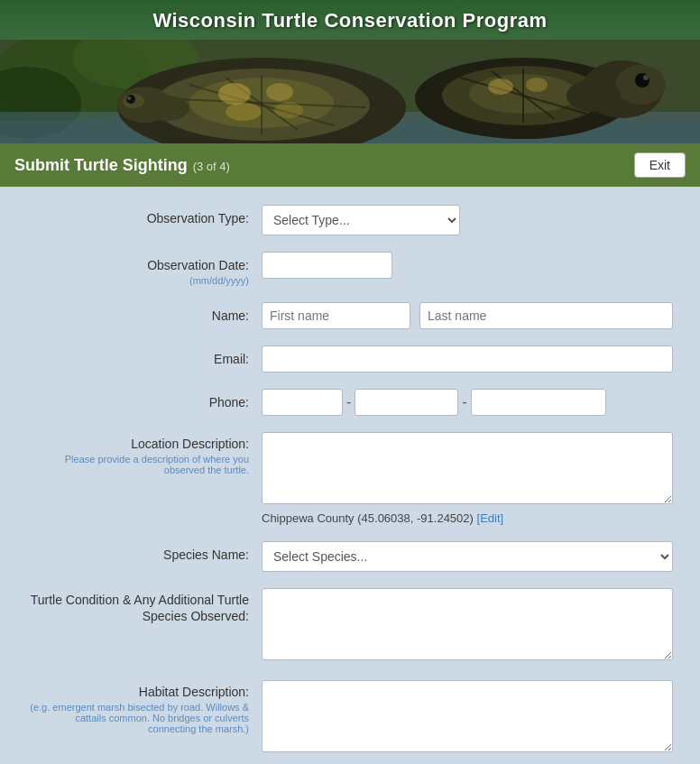 This screenshot has height=764, width=700. I want to click on observation-type-select: Select Type... Visual Sighting Road Mort…, so click(361, 220).